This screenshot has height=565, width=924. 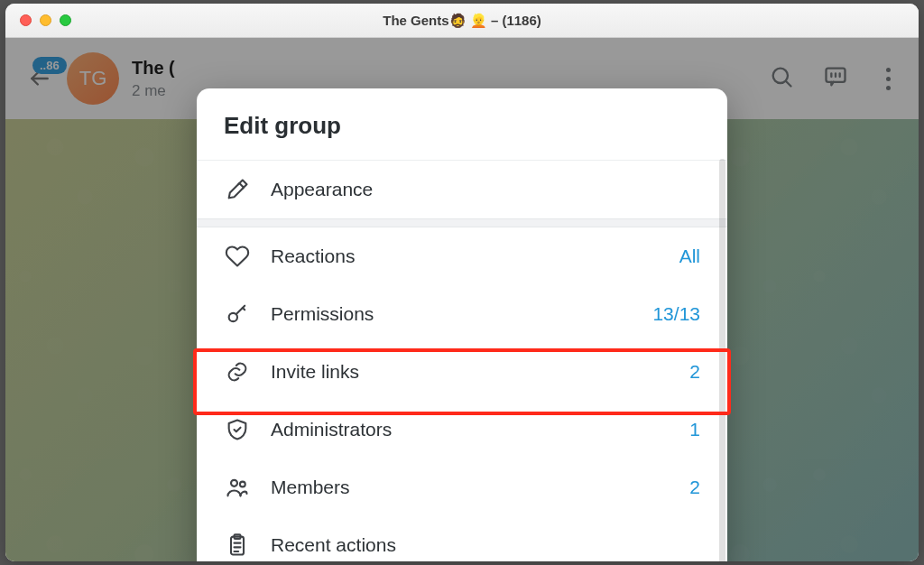 I want to click on heart-icon, so click(x=237, y=256).